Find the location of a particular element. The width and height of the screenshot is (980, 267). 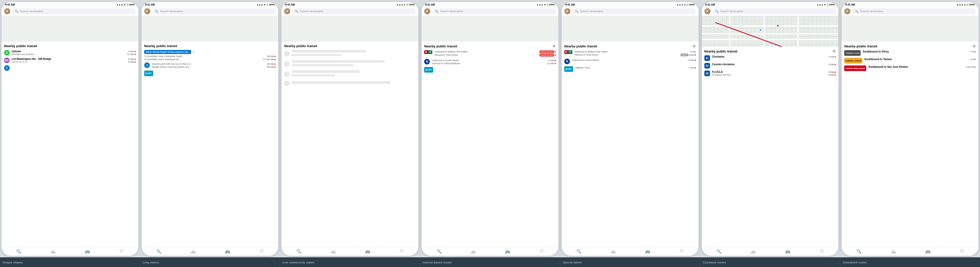

phone-scheduled-routes: 9:41 AM ▲▲▲ ⌾ 🔋100% A 🔍 Search destinati… is located at coordinates (910, 129).